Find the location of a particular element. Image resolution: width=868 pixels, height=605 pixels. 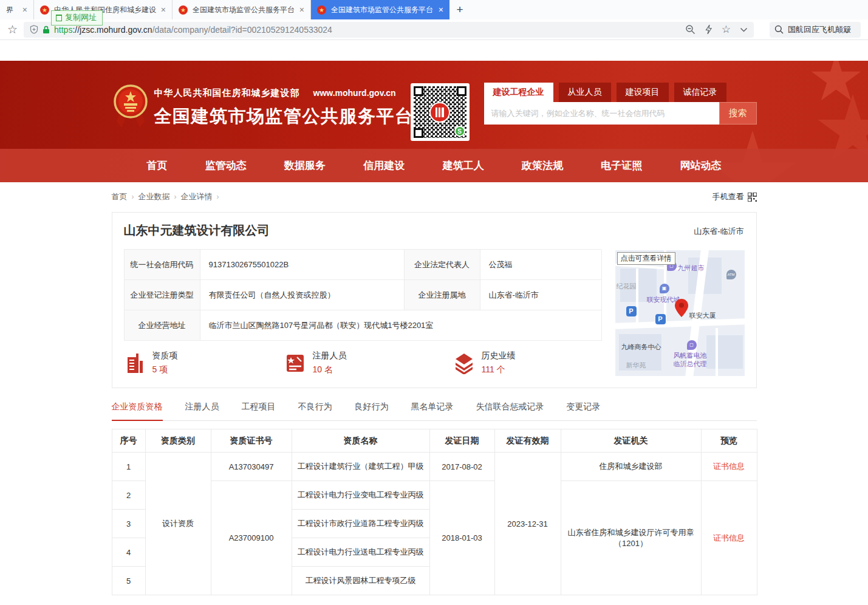

url-field: https://jzsc.mohurd.gov.cn/data/company/… is located at coordinates (389, 30).